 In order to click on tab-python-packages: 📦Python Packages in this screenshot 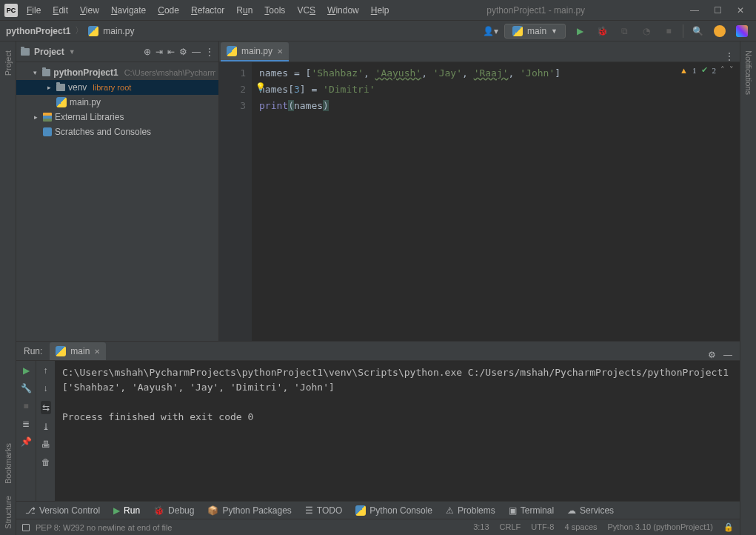, I will do `click(249, 511)`.